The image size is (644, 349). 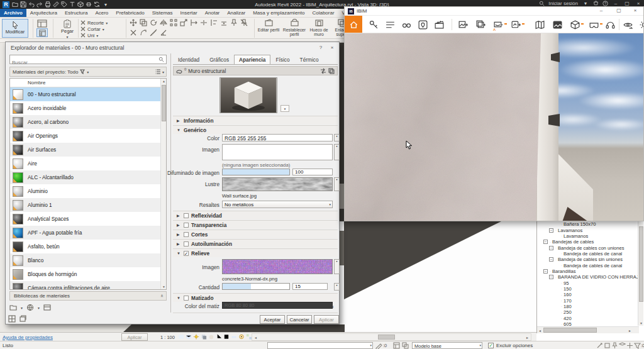 I want to click on material-row: ALC - Alcantarillado, so click(x=86, y=177).